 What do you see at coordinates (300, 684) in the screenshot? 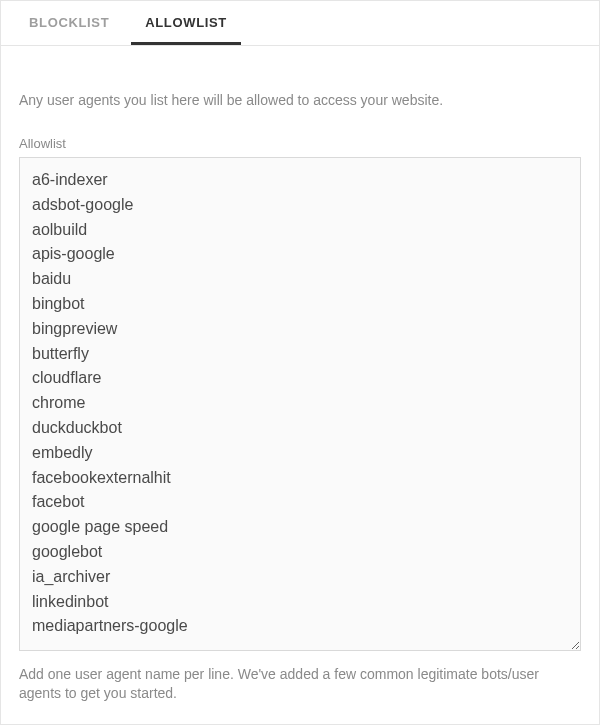
I see `panel-hint: Add one user agent name per line. We've …` at bounding box center [300, 684].